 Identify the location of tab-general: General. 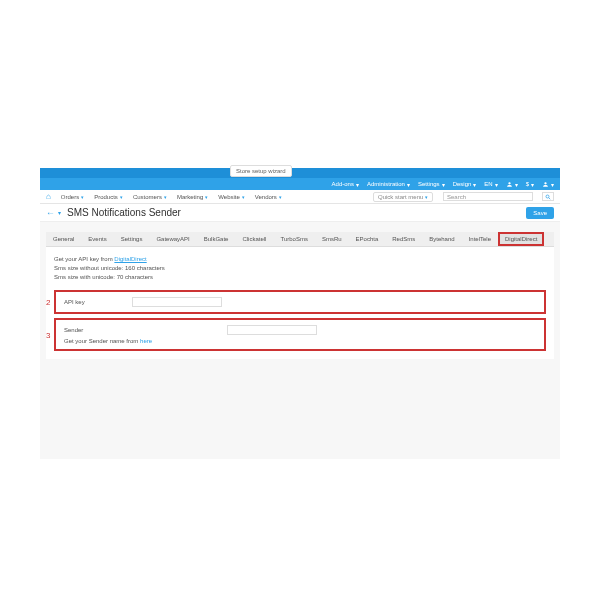
(64, 239).